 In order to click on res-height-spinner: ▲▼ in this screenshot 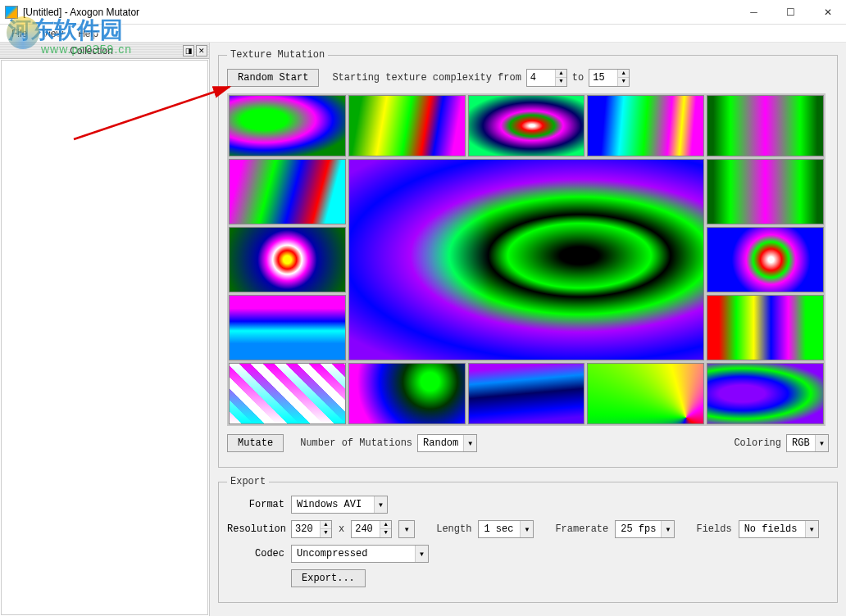, I will do `click(371, 529)`.